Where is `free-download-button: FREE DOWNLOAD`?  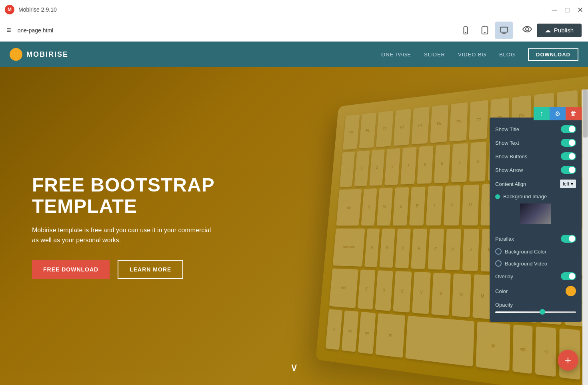 free-download-button: FREE DOWNLOAD is located at coordinates (71, 269).